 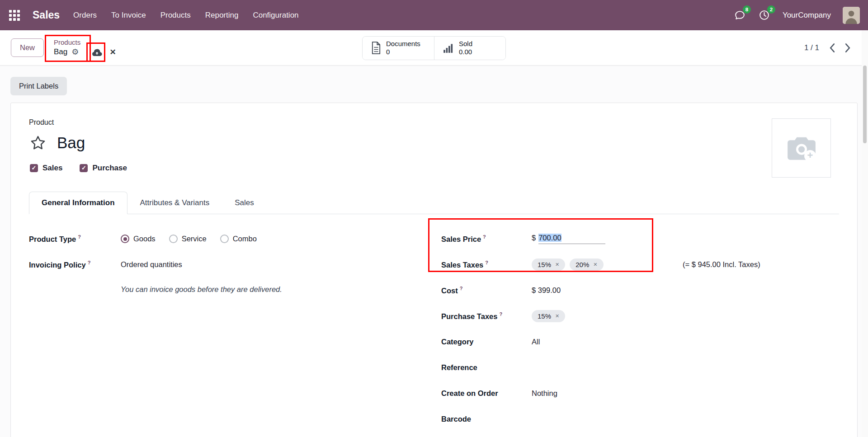 What do you see at coordinates (548, 316) in the screenshot?
I see `purchase-tax-tag-15: 15%✕` at bounding box center [548, 316].